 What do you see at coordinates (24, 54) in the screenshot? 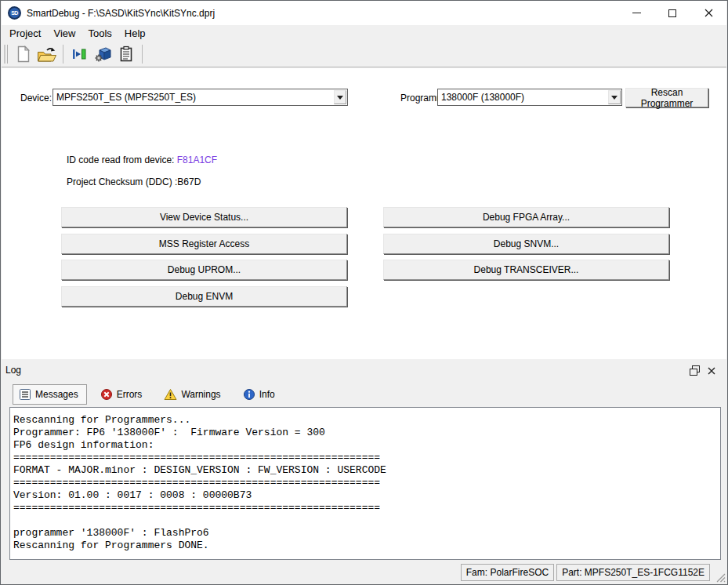
I see `new-project-button` at bounding box center [24, 54].